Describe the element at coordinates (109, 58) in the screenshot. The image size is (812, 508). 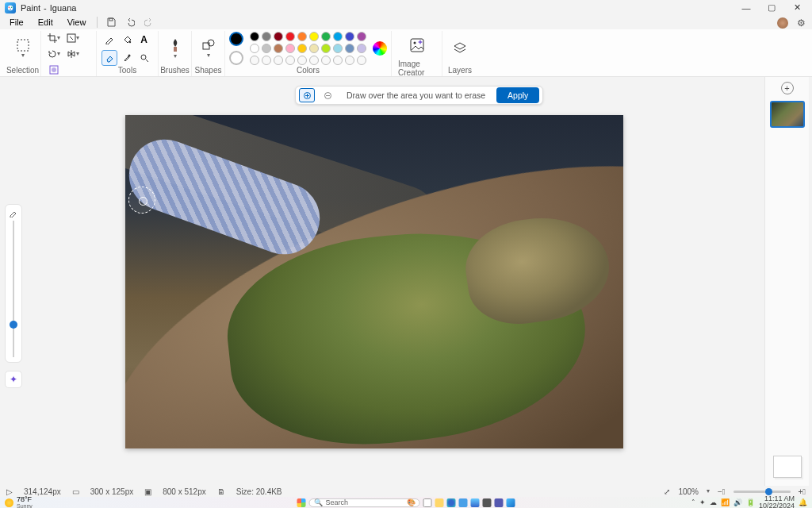
I see `eraser-tool` at that location.